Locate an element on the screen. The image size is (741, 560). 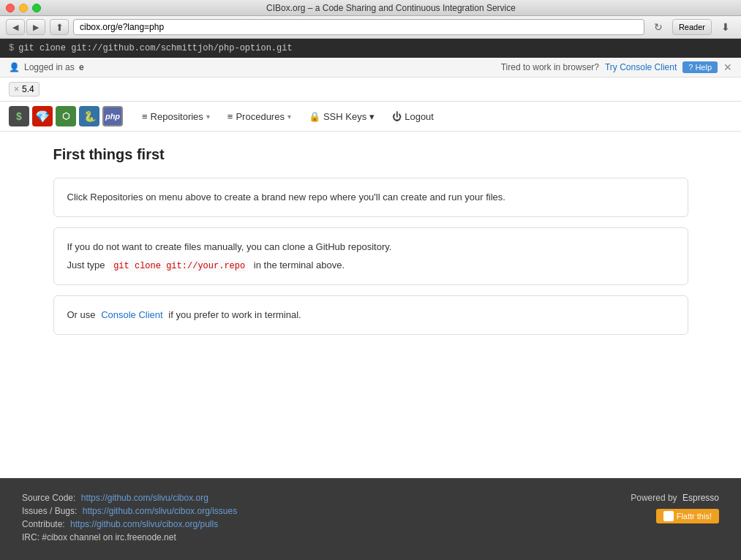
ssh-keys-menu-item: 🔒 SSH Keys ▾ is located at coordinates (342, 117).